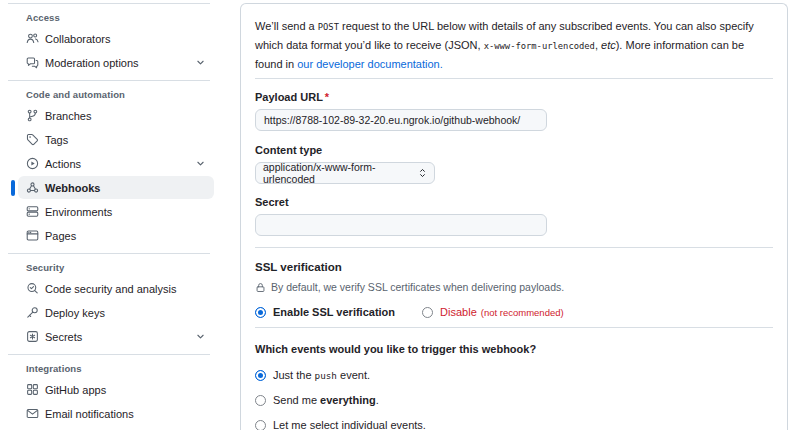  Describe the element at coordinates (116, 188) in the screenshot. I see `sidebar-item-webhooks: Webhooks` at that location.